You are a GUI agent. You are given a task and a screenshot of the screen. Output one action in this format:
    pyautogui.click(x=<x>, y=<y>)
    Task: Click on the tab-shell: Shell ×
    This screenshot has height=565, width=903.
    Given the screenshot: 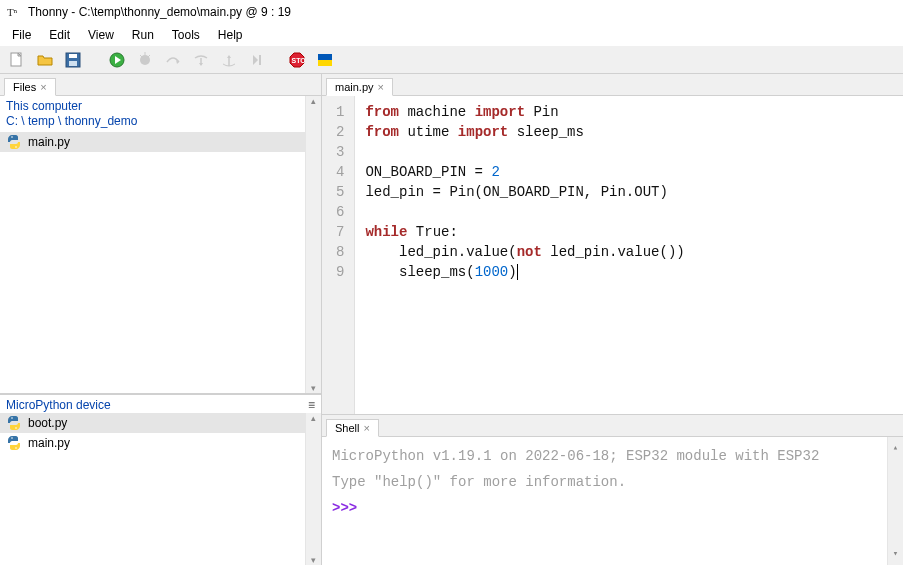 What is the action you would take?
    pyautogui.click(x=352, y=428)
    